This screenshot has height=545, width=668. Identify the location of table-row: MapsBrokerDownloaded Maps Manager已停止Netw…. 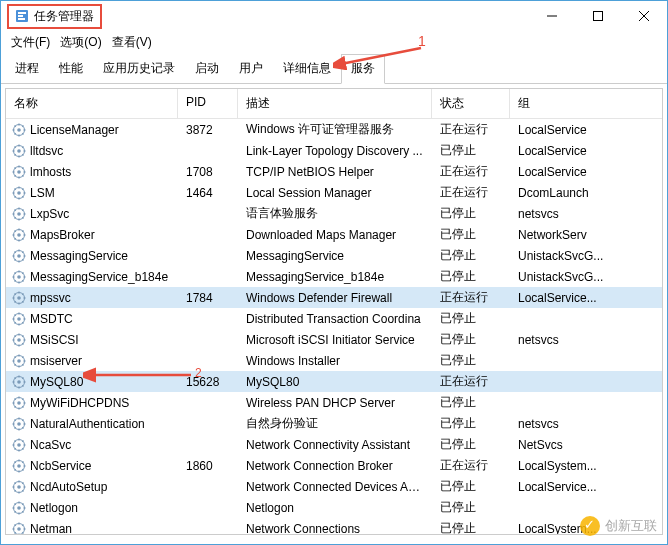
(334, 234).